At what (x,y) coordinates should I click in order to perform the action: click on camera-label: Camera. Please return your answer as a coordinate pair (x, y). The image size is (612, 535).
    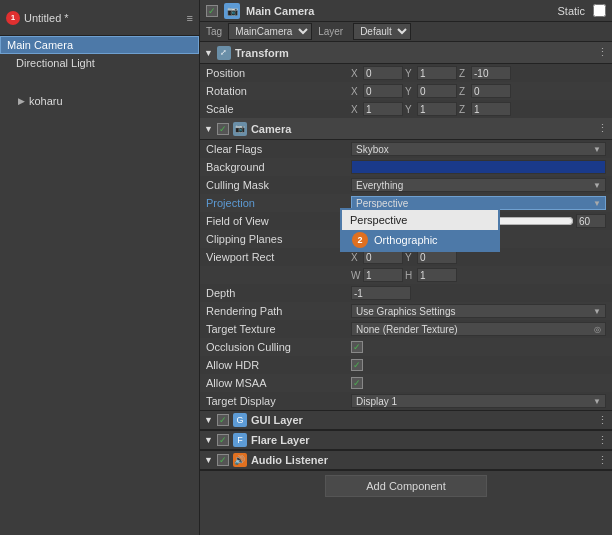
    Looking at the image, I should click on (271, 129).